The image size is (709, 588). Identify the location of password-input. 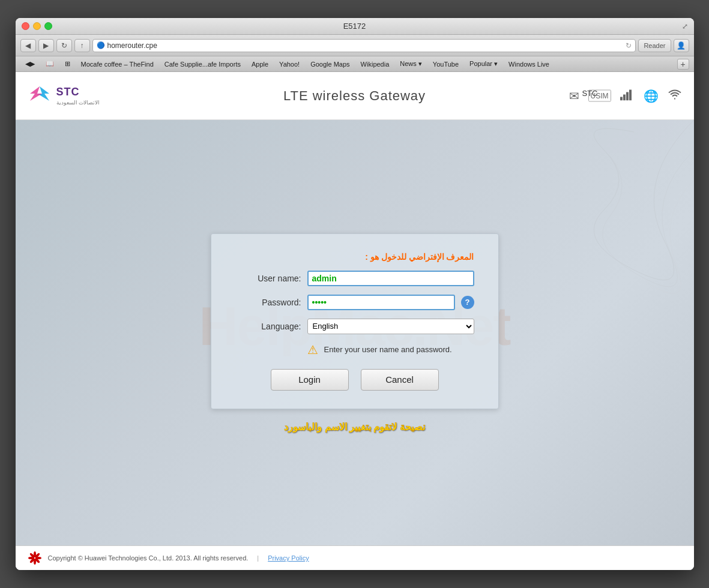
(381, 302).